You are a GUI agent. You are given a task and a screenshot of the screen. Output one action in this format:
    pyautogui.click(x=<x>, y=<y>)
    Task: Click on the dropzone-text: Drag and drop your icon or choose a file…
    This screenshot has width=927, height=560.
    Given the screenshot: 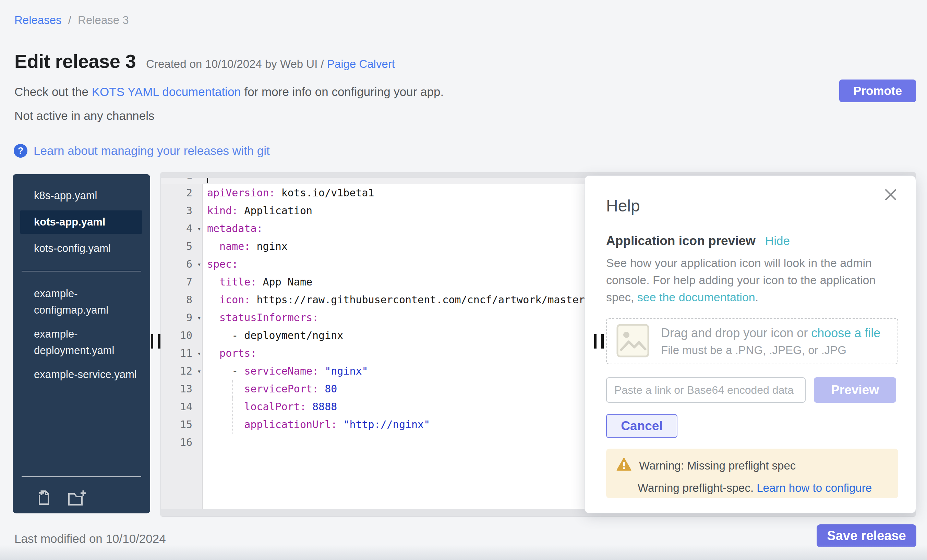 What is the action you would take?
    pyautogui.click(x=770, y=341)
    